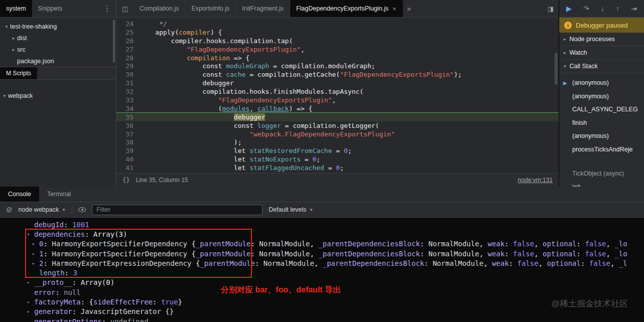 Image resolution: width=644 pixels, height=322 pixels. Describe the element at coordinates (551, 9) in the screenshot. I see `toggle-debugger-sidebar-icon: ◨` at that location.